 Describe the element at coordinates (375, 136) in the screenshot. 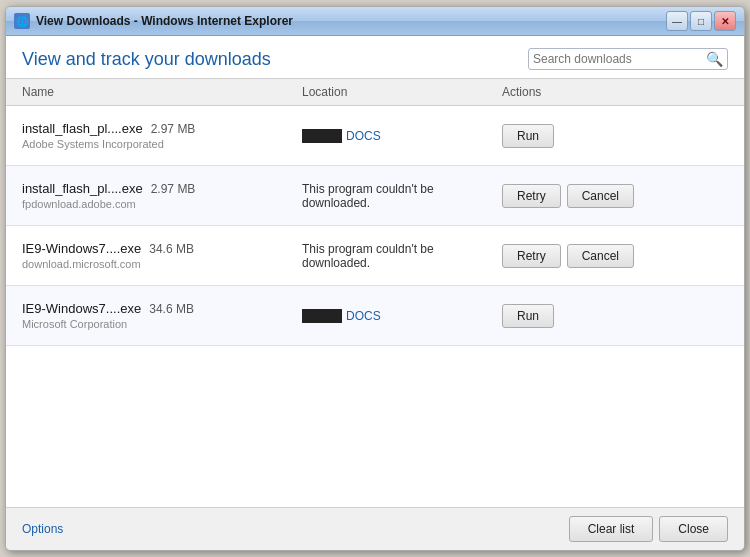

I see `download-item-1: install_flash_pl....exe 2.97 MB Adobe Sy…` at that location.